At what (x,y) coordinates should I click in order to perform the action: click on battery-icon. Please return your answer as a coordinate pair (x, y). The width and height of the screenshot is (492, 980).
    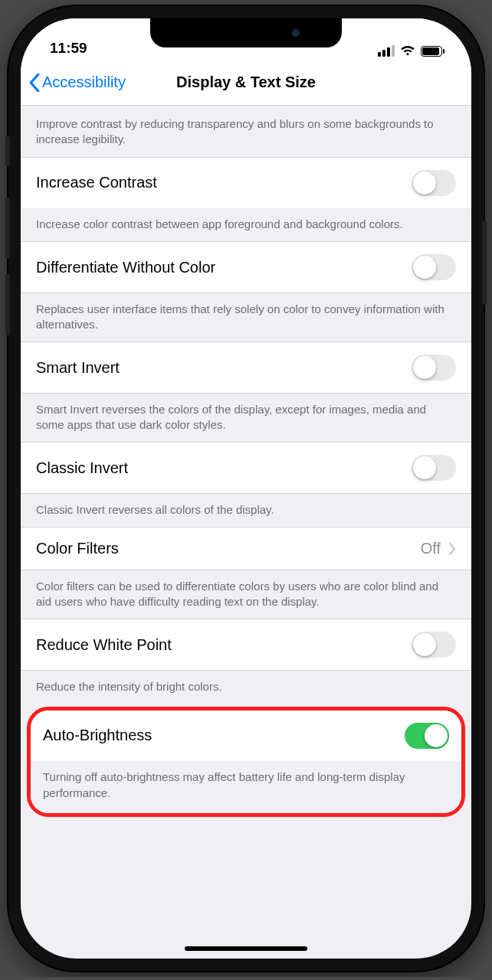
    Looking at the image, I should click on (431, 51).